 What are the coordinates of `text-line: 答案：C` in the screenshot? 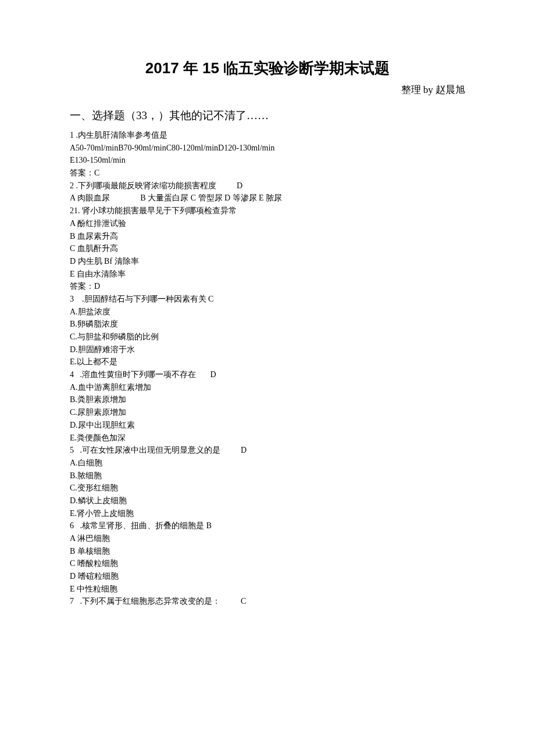 It's located at (268, 173).